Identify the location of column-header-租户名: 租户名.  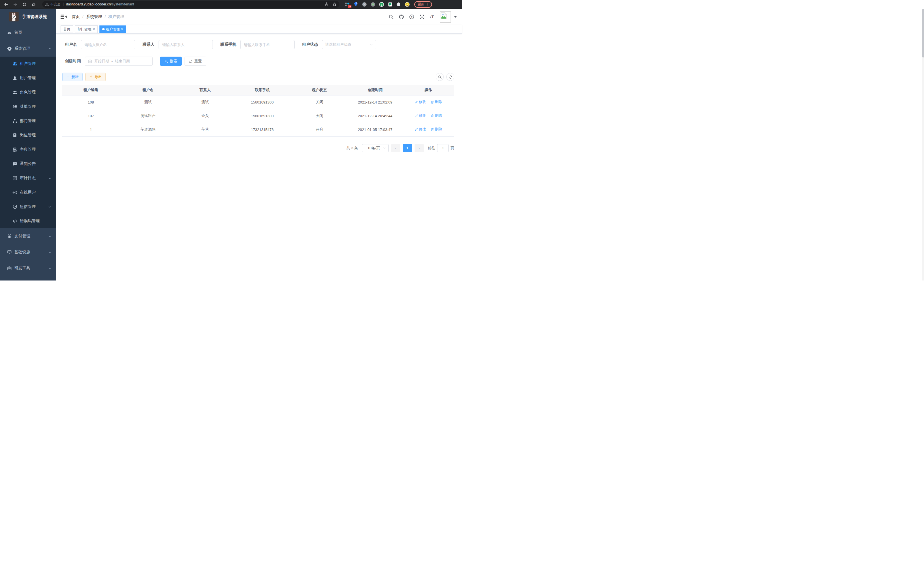
(148, 90).